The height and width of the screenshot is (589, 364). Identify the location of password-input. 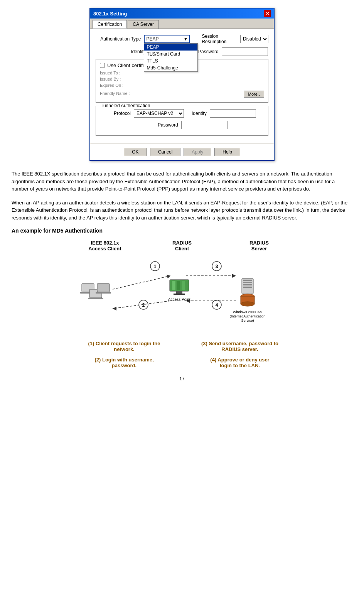
(245, 52).